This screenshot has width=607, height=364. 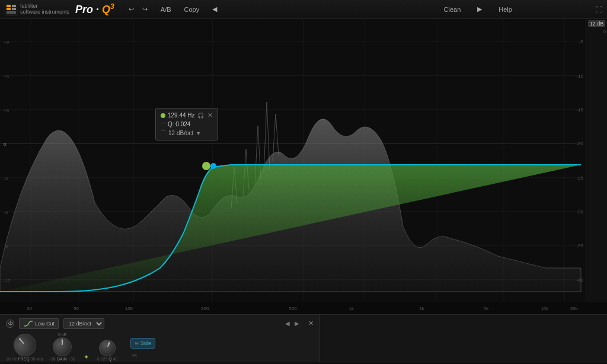 What do you see at coordinates (84, 324) in the screenshot?
I see `slope-selector: 12 dB/oct 6 dB/oct 18 dB/oct 24 dB/oct` at bounding box center [84, 324].